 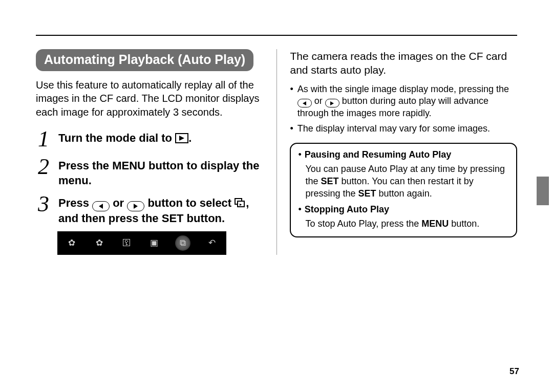 What do you see at coordinates (182, 138) in the screenshot?
I see `playback-mode-icon` at bounding box center [182, 138].